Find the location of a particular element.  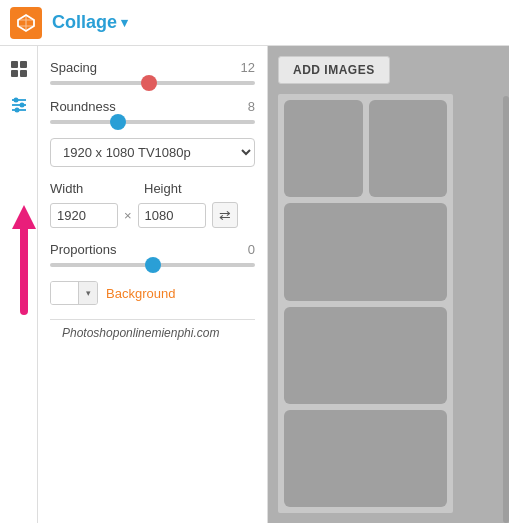

add-images-button: ADD IMAGES is located at coordinates (334, 70).